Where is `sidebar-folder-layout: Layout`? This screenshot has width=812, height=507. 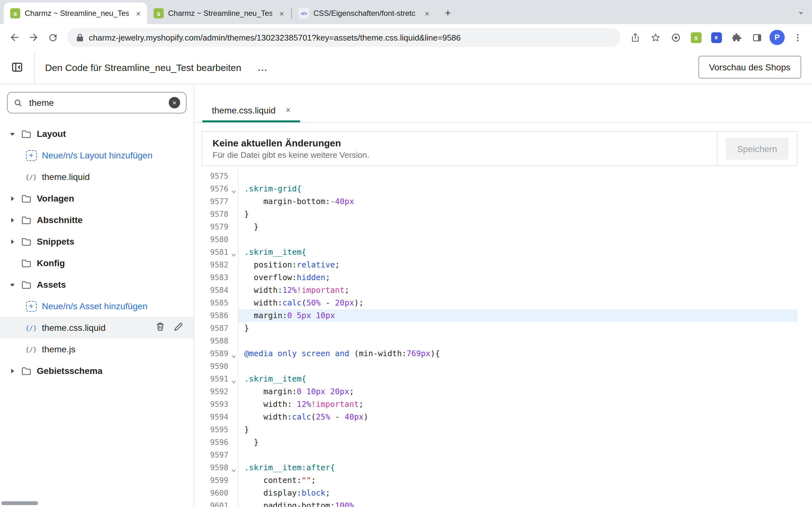 sidebar-folder-layout: Layout is located at coordinates (97, 134).